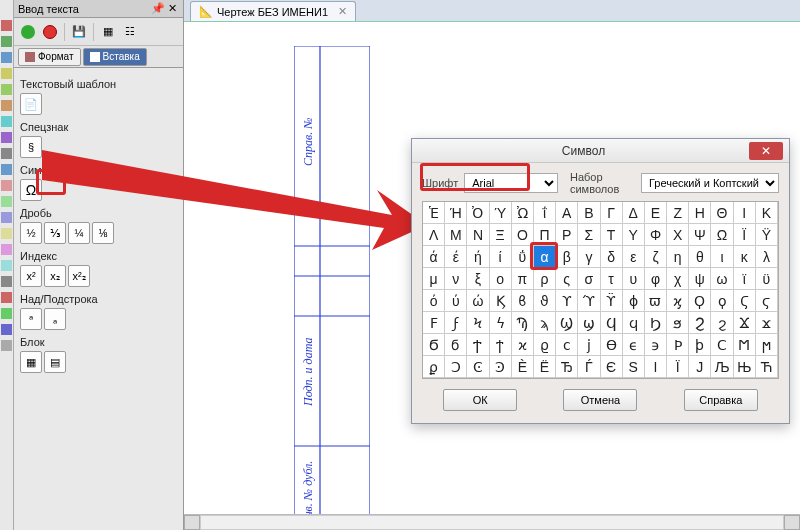 The height and width of the screenshot is (530, 800). What do you see at coordinates (55, 233) in the screenshot?
I see `fraction-btn: ⅓` at bounding box center [55, 233].